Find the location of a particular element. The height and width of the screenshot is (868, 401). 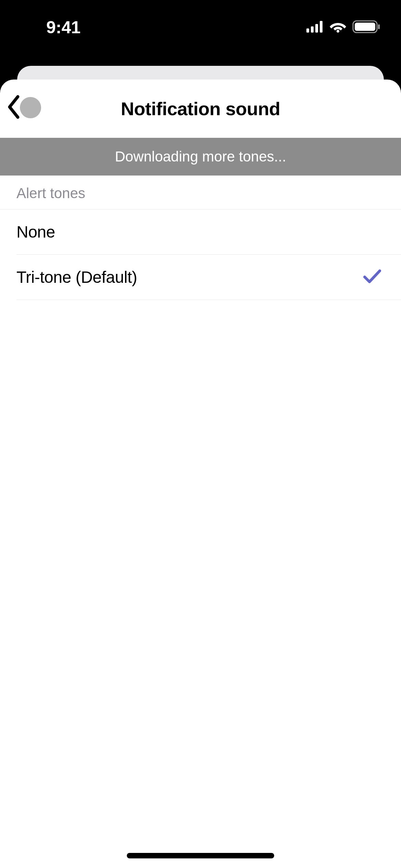

tone-label: Tri-tone (Default) is located at coordinates (77, 277).